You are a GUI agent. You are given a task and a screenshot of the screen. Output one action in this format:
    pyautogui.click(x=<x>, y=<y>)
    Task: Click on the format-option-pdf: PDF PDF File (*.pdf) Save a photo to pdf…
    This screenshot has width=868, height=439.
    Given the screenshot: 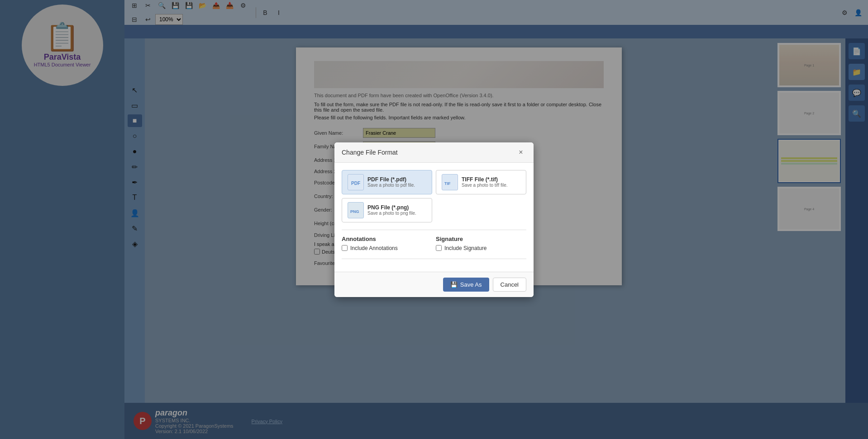 What is the action you would take?
    pyautogui.click(x=387, y=182)
    